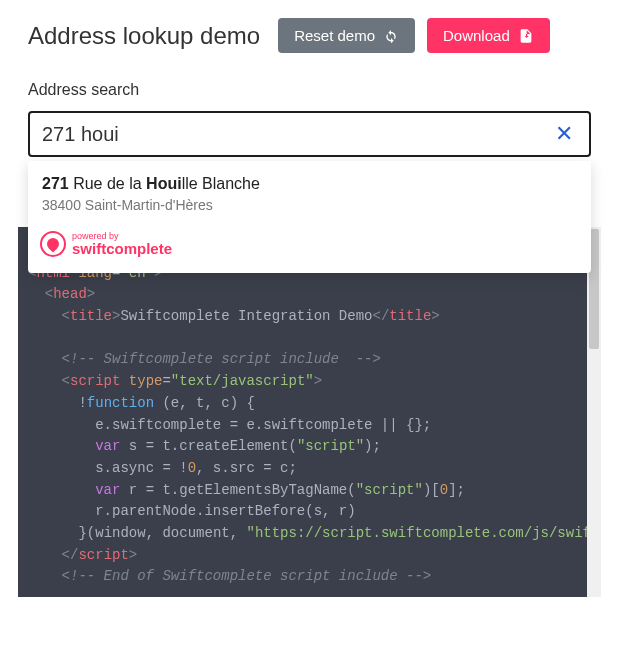 The width and height of the screenshot is (619, 652). Describe the element at coordinates (296, 134) in the screenshot. I see `address-search-input` at that location.